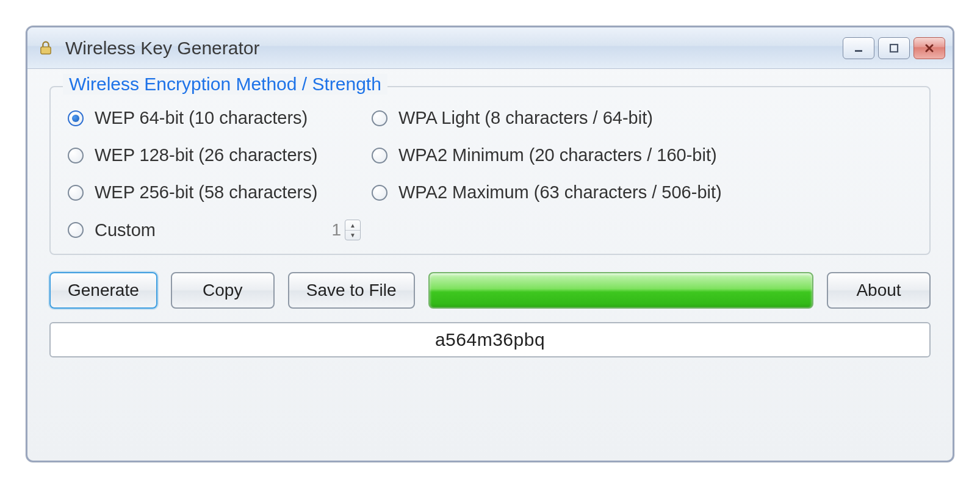  Describe the element at coordinates (214, 118) in the screenshot. I see `radio-wep64: WEP 64-bit (10 characters)` at that location.